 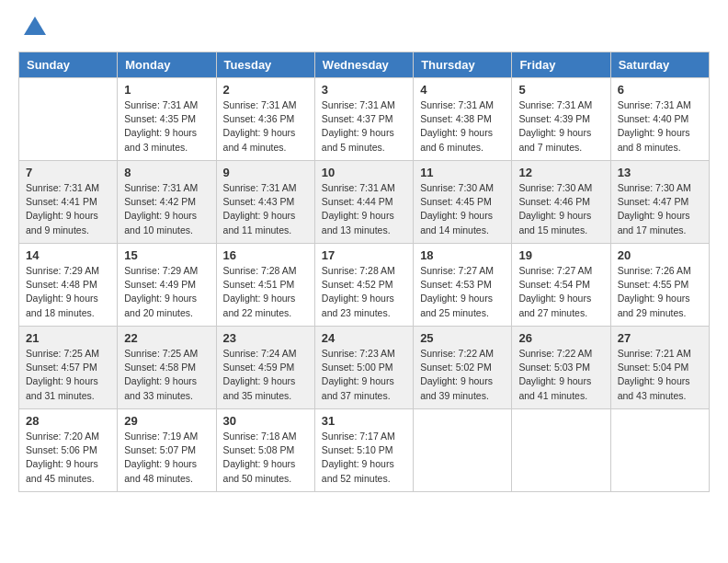 I want to click on day-info: Sunrise: 7:27 AMSunset: 4:54 PMDaylight:…, so click(x=561, y=293).